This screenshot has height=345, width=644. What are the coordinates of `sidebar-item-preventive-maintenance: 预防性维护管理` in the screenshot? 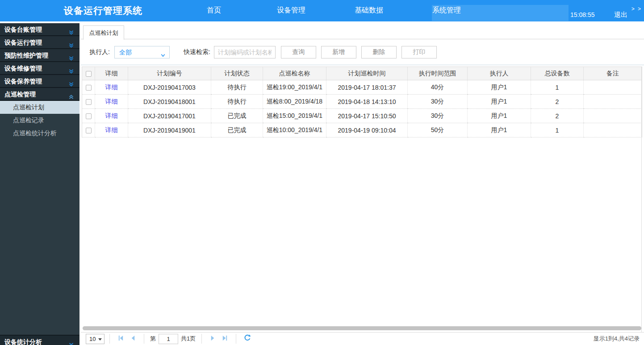 It's located at (40, 55).